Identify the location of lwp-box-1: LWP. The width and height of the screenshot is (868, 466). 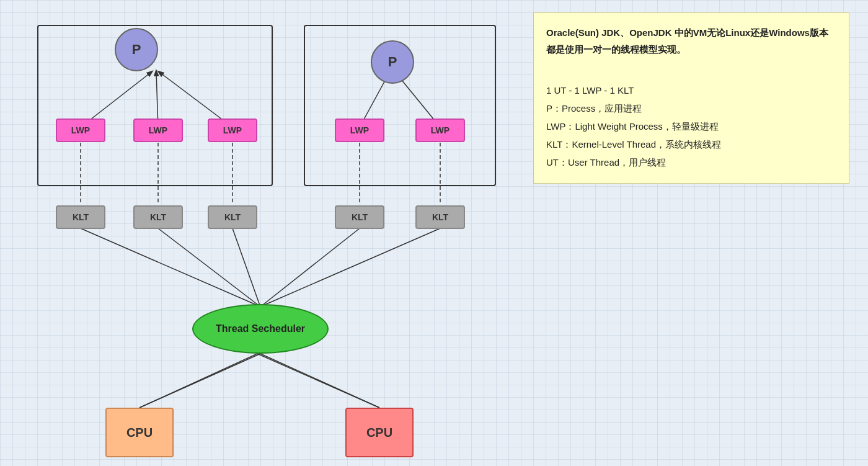
(81, 130).